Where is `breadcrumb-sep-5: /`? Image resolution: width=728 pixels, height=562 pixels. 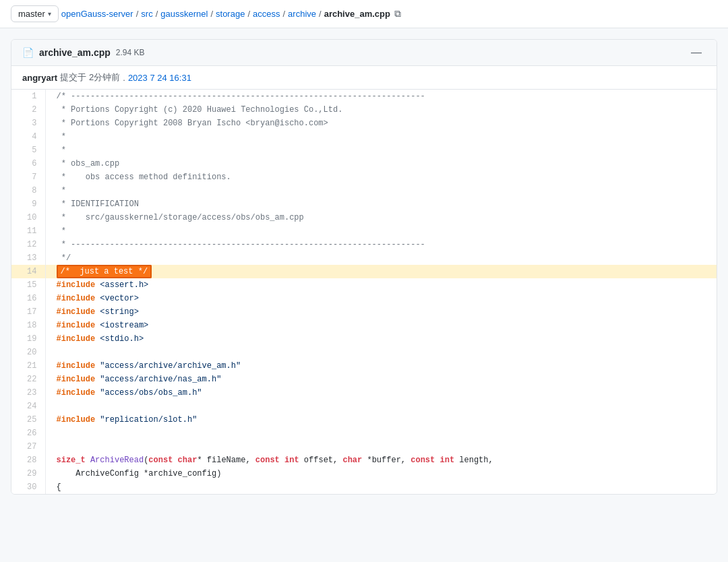 breadcrumb-sep-5: / is located at coordinates (284, 13).